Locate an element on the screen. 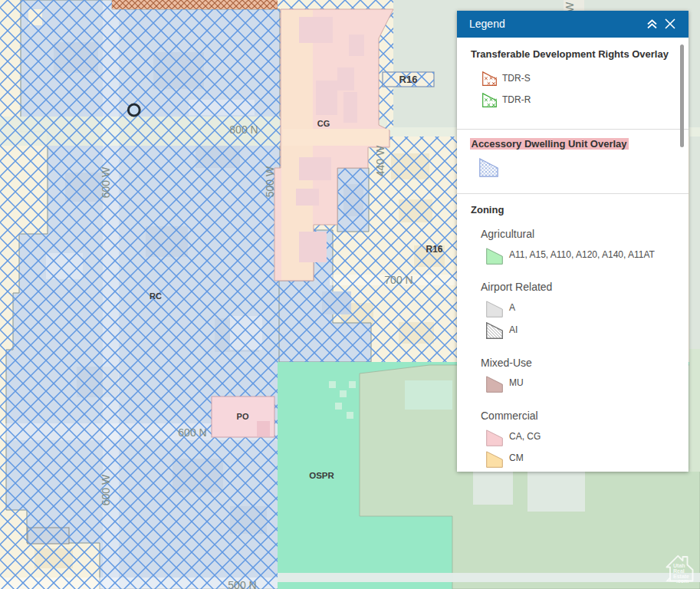 The height and width of the screenshot is (589, 700). svg-text: RC is located at coordinates (156, 296).